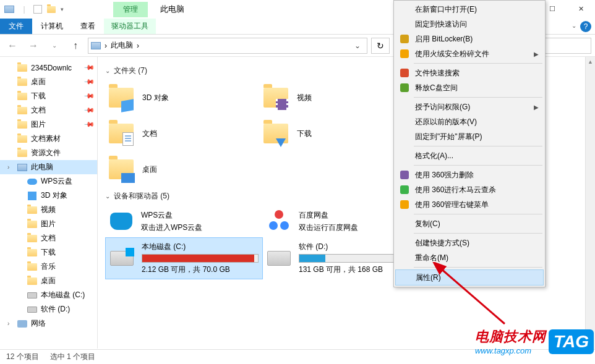 The height and width of the screenshot is (364, 595). Describe the element at coordinates (443, 108) in the screenshot. I see `menu-item-label: 授予访问权限(G)` at that location.